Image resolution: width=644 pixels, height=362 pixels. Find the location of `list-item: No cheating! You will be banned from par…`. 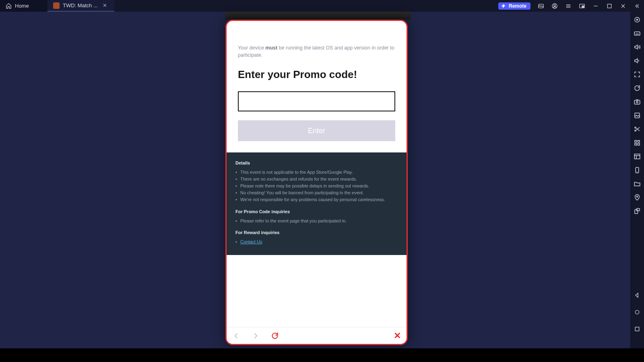

list-item: No cheating! You will be banned from par… is located at coordinates (316, 193).